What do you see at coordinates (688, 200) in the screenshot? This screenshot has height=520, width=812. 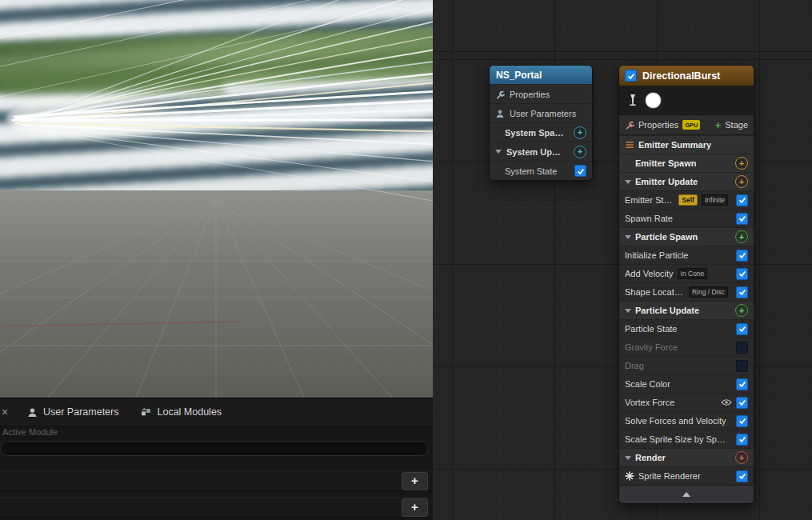 I see `scope-badge: Self` at bounding box center [688, 200].